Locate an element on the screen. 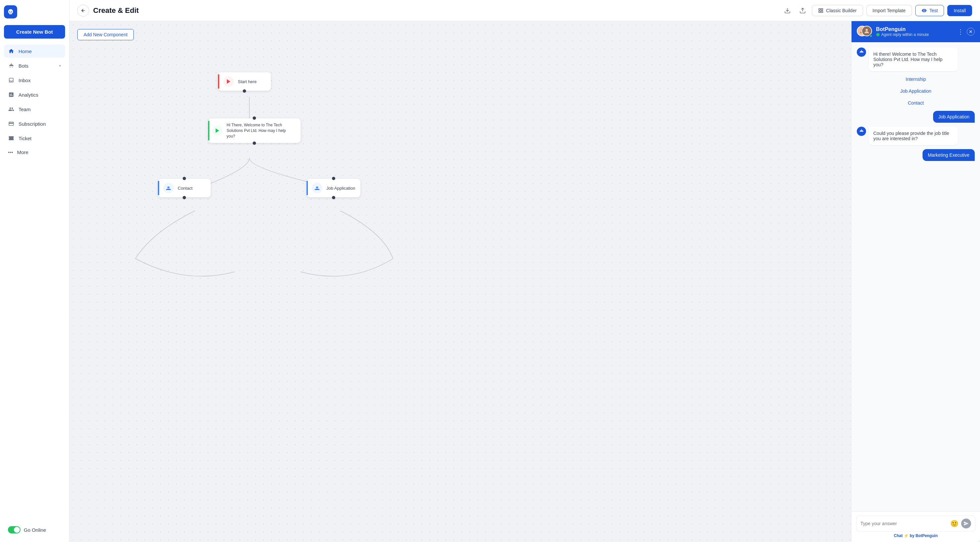  go-online-label: Go Online is located at coordinates (35, 530).